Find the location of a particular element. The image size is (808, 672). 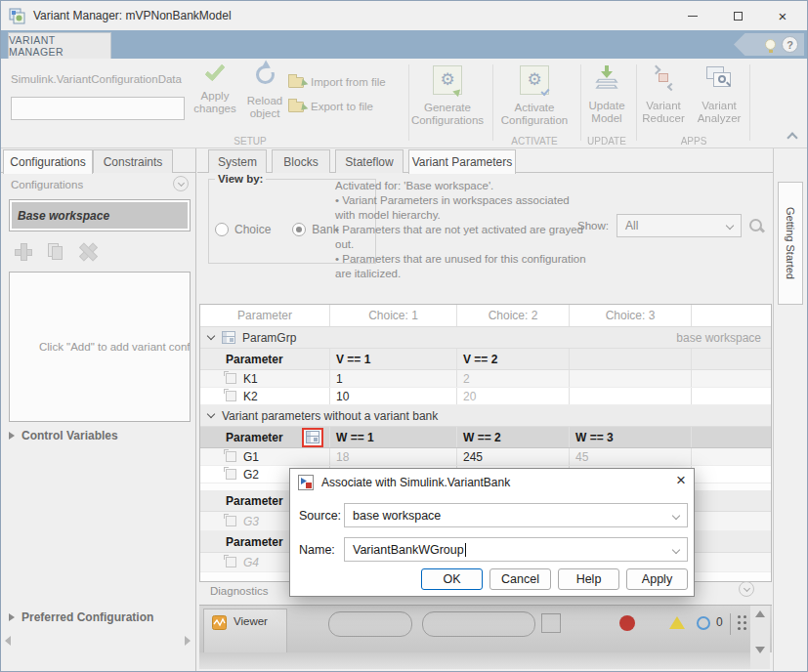

parameter-value: 10 is located at coordinates (394, 397).